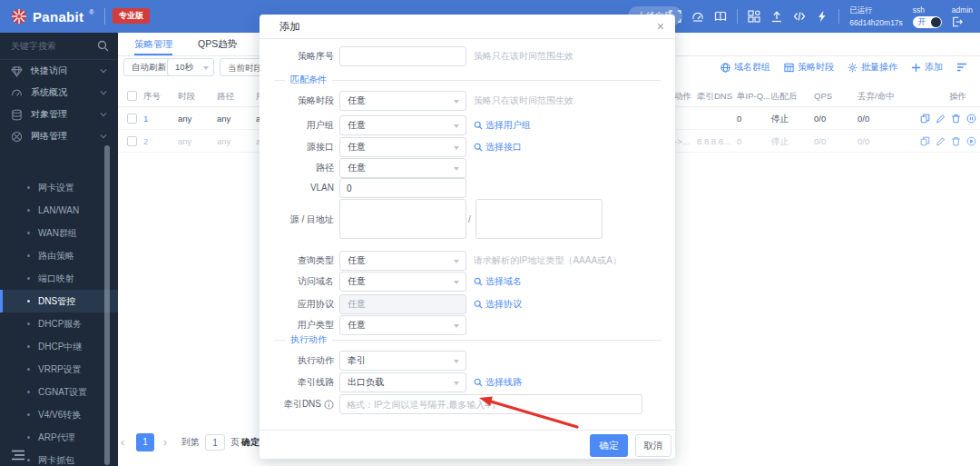 The image size is (980, 466). I want to click on cell-no: 2, so click(145, 142).